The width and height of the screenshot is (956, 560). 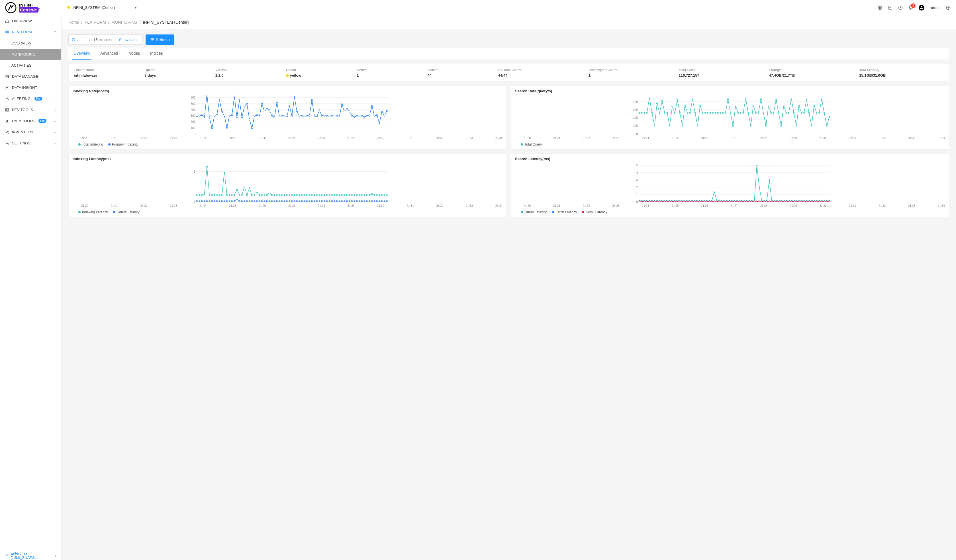 What do you see at coordinates (890, 8) in the screenshot?
I see `download-icon` at bounding box center [890, 8].